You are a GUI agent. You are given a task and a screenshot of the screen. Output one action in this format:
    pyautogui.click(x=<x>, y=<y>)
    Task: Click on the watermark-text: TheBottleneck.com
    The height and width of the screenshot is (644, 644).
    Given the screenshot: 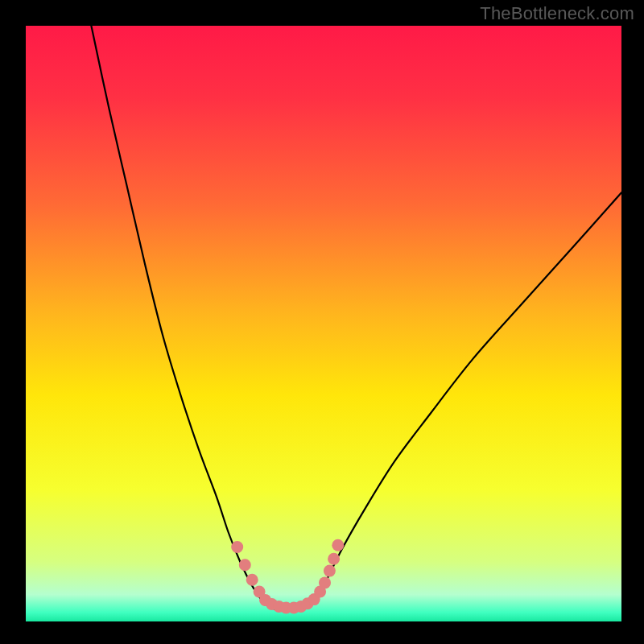 What is the action you would take?
    pyautogui.click(x=557, y=14)
    